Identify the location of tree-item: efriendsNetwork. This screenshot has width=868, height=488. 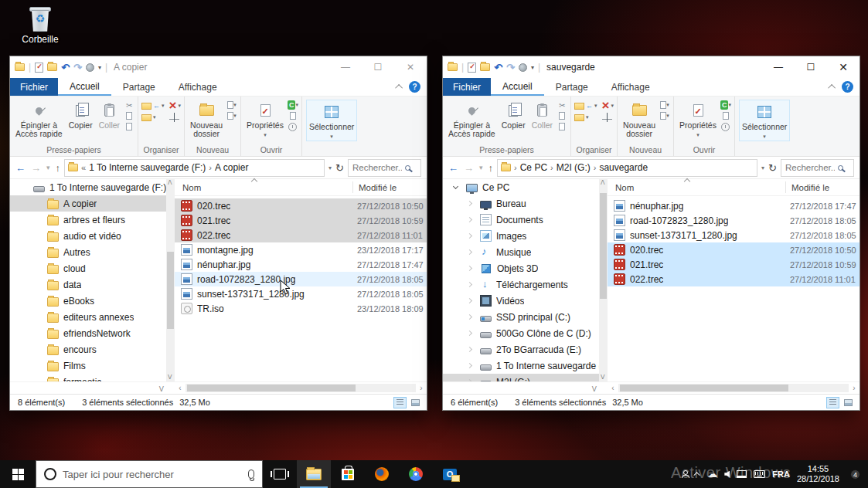
(93, 334).